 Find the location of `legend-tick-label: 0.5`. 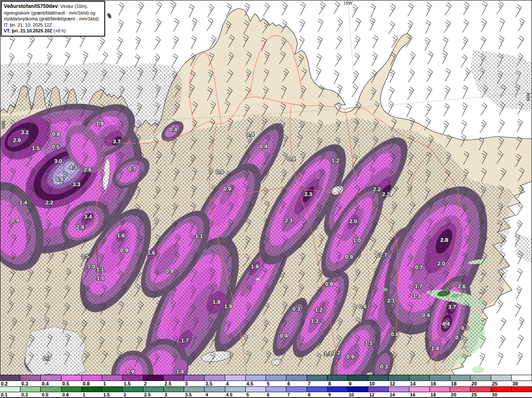

legend-tick-label: 0.5 is located at coordinates (45, 395).